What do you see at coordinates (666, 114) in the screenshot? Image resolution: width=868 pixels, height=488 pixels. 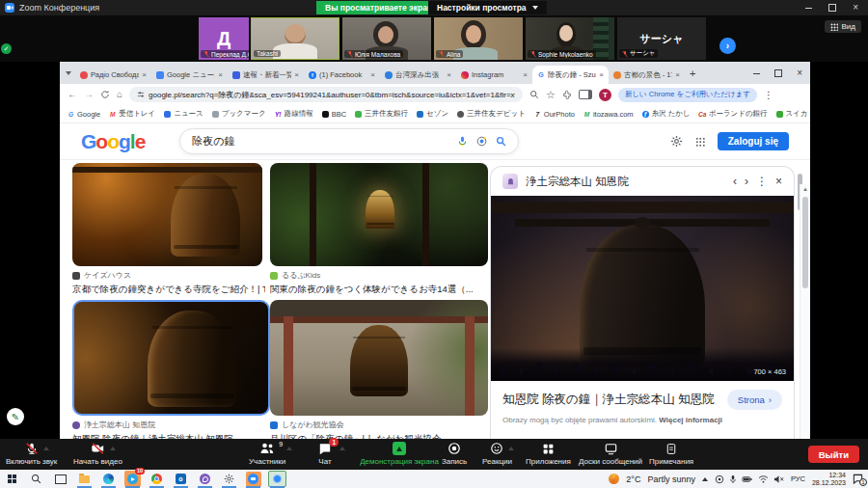 I see `bookmark-item: f糸沢 たかし` at bounding box center [666, 114].